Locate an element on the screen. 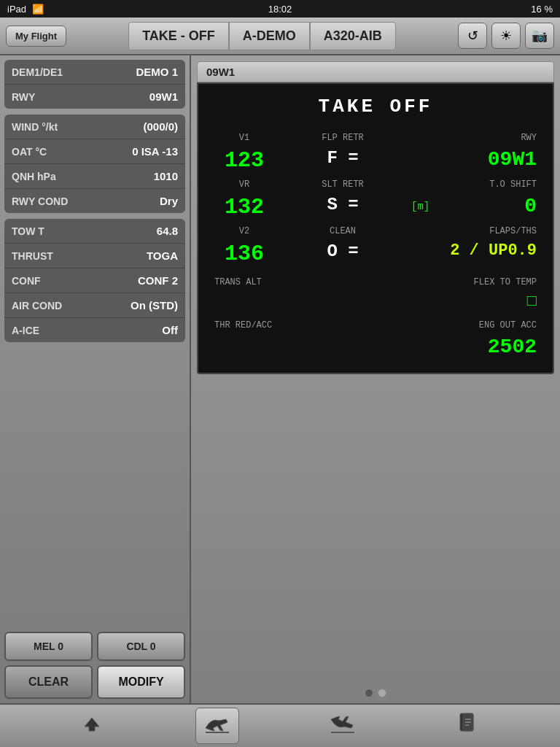 This screenshot has width=560, height=747. slt-retr-value: S = is located at coordinates (343, 204).